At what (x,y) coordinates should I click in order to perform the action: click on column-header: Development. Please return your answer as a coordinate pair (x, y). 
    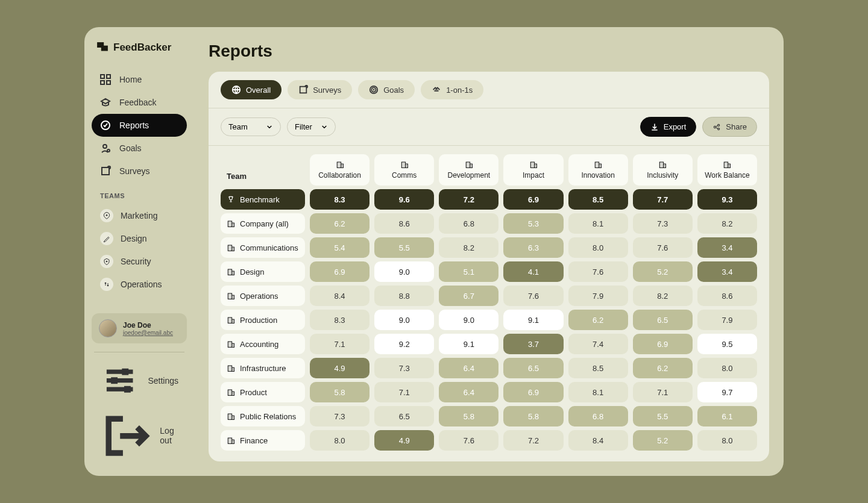
    Looking at the image, I should click on (469, 170).